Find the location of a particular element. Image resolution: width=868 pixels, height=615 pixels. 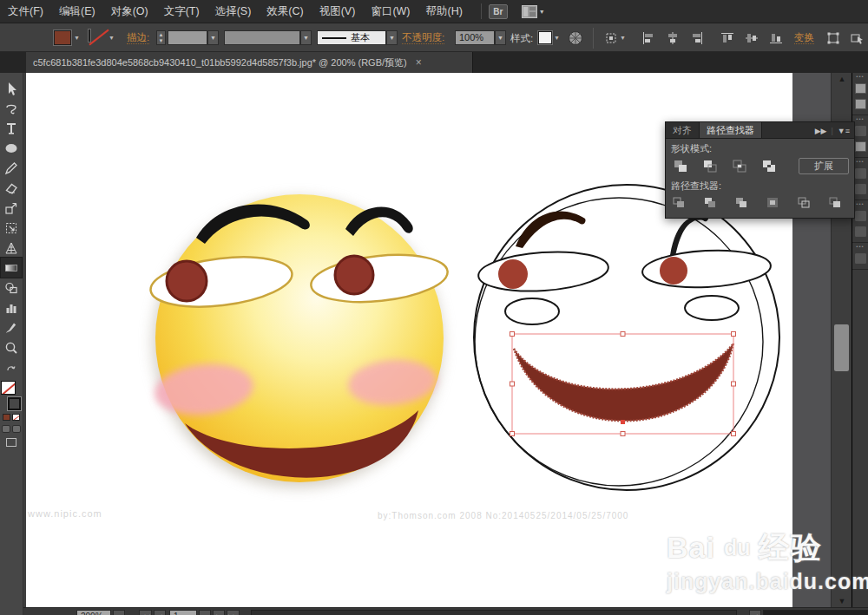

style-dropdown-icon: ▼ is located at coordinates (559, 38).